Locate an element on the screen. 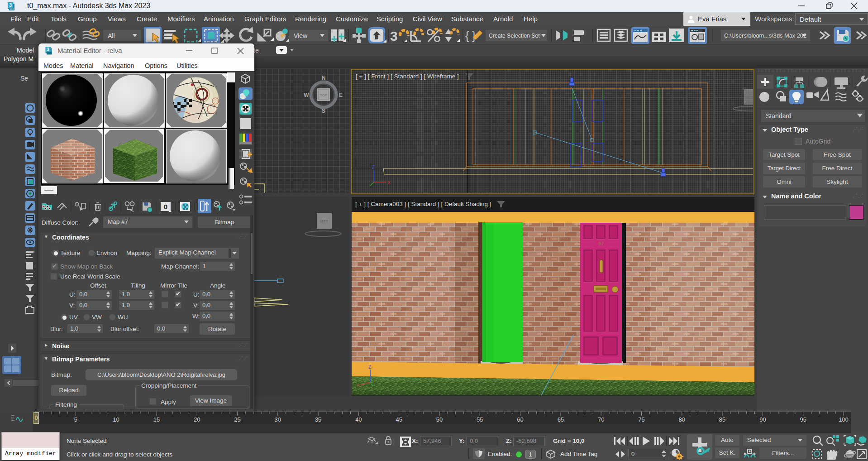 This screenshot has width=868, height=461. svg-text: 25 is located at coordinates (237, 419).